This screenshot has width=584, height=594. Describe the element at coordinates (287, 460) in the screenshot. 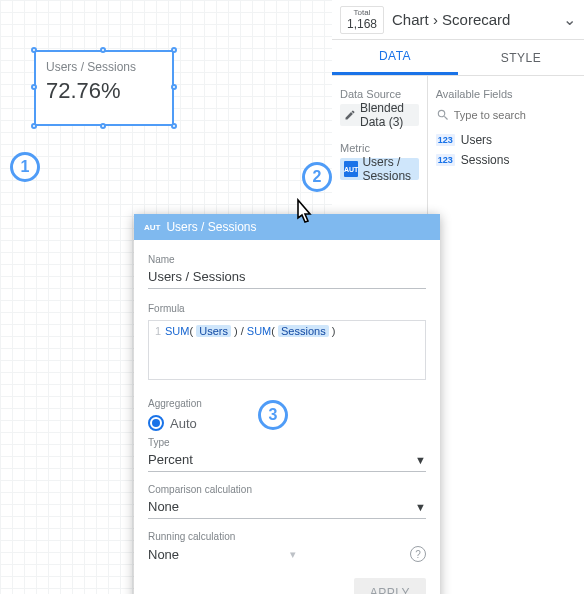

I see `type-select: Percent▼` at that location.